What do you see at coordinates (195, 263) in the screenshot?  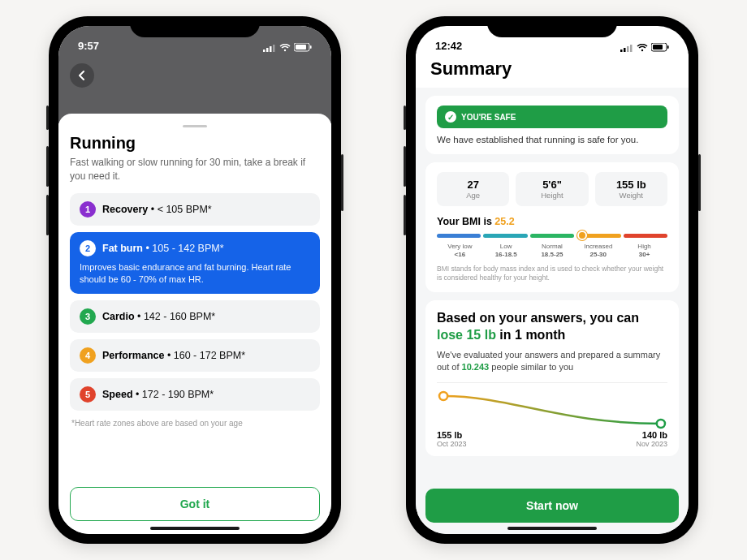 I see `zone-fat-burn: 2 Fat burn • 105 - 142 BPM* Improves bas…` at bounding box center [195, 263].